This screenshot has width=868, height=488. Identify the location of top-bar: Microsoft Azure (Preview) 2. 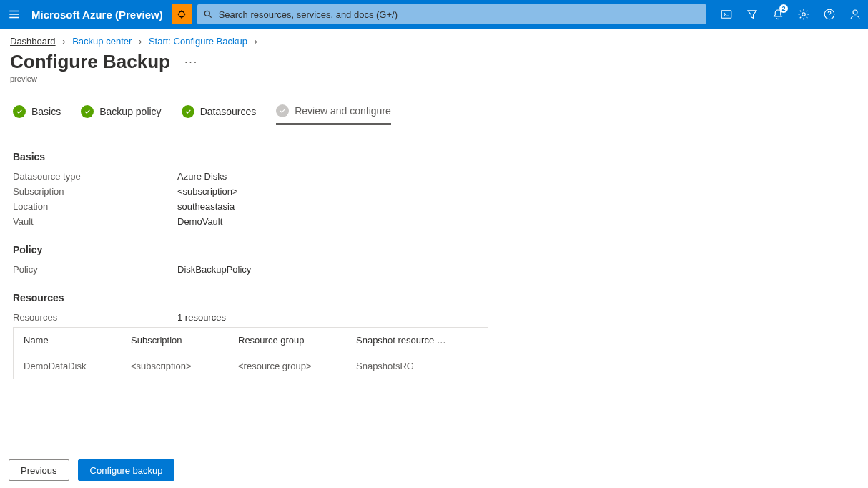
(434, 14).